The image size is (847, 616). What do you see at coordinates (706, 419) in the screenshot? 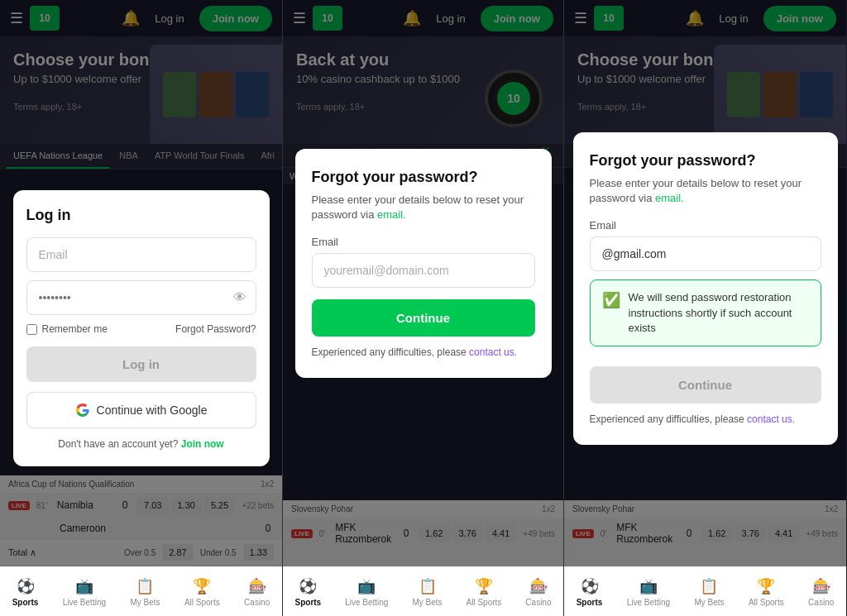
I see `difficulty-text-3: Experienced any difficulties, please con…` at bounding box center [706, 419].